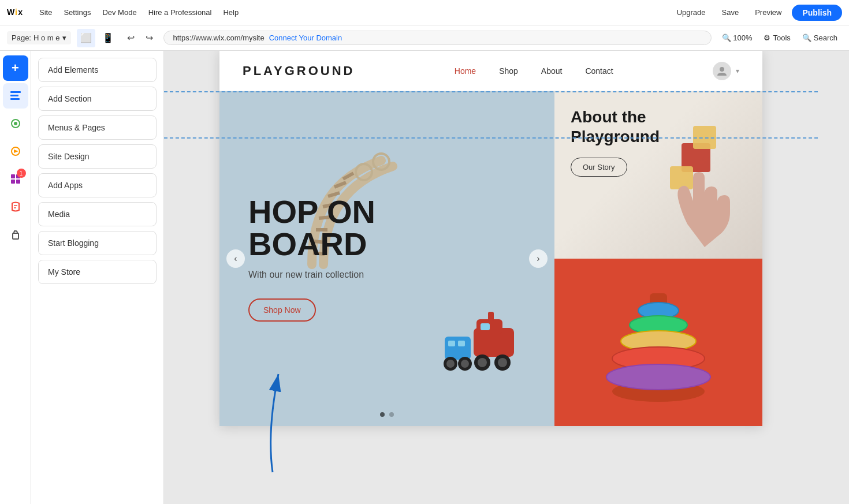 The height and width of the screenshot is (504, 849). Describe the element at coordinates (387, 415) in the screenshot. I see `carousel-dots` at that location.